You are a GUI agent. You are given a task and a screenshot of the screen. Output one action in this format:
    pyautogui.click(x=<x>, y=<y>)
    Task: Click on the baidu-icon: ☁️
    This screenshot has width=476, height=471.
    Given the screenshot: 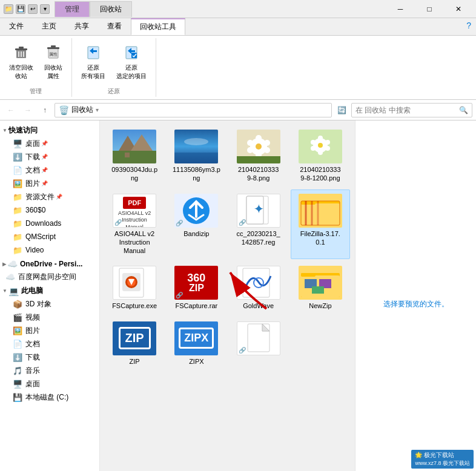 What is the action you would take?
    pyautogui.click(x=10, y=277)
    